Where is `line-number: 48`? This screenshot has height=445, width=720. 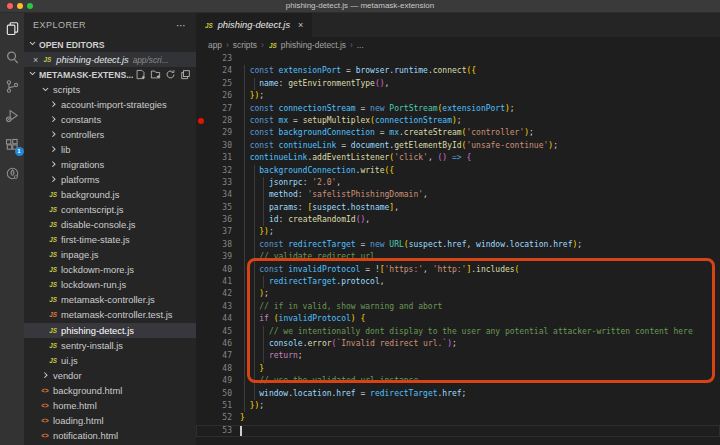
line-number: 48 is located at coordinates (219, 369).